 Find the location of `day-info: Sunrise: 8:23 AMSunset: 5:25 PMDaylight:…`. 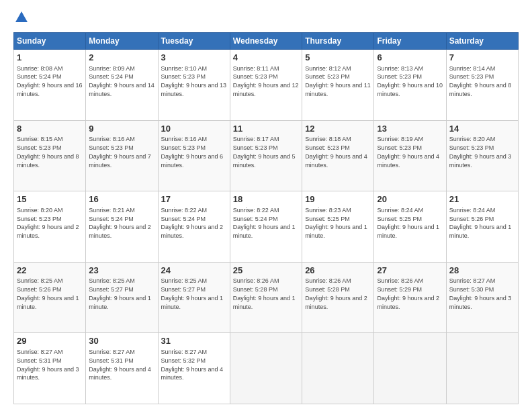

day-info: Sunrise: 8:23 AMSunset: 5:25 PMDaylight:… is located at coordinates (336, 223).